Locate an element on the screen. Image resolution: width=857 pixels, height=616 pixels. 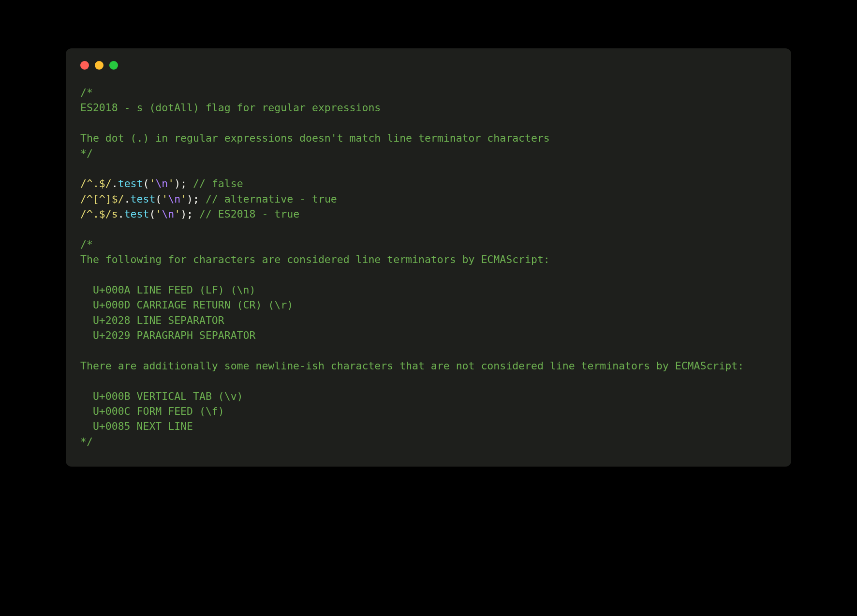
minimize-icon is located at coordinates (99, 65).